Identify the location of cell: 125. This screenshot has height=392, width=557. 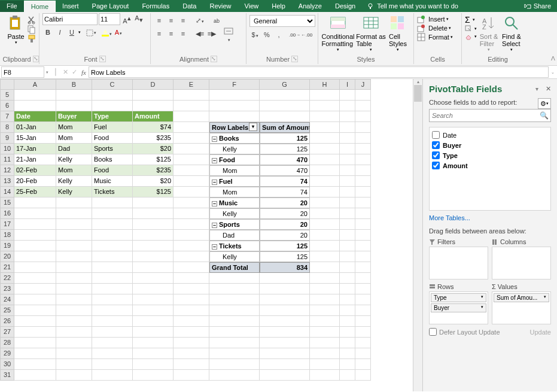
(285, 149).